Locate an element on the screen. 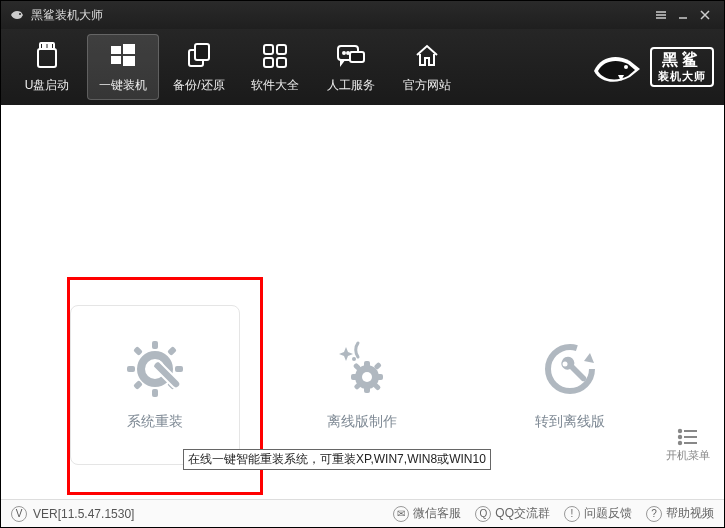  toolbar-support: 人工服务 is located at coordinates (351, 67).